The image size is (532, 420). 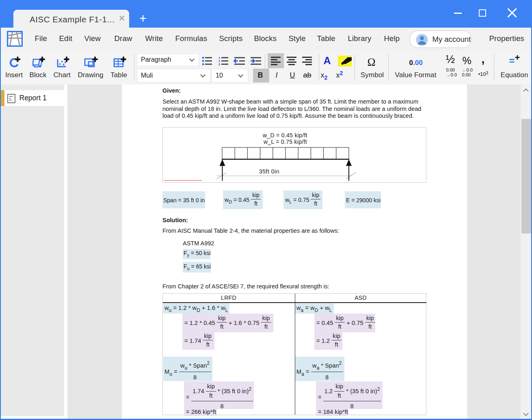 I want to click on svg-text: w_D = 0.45 kip/ft, so click(x=285, y=135).